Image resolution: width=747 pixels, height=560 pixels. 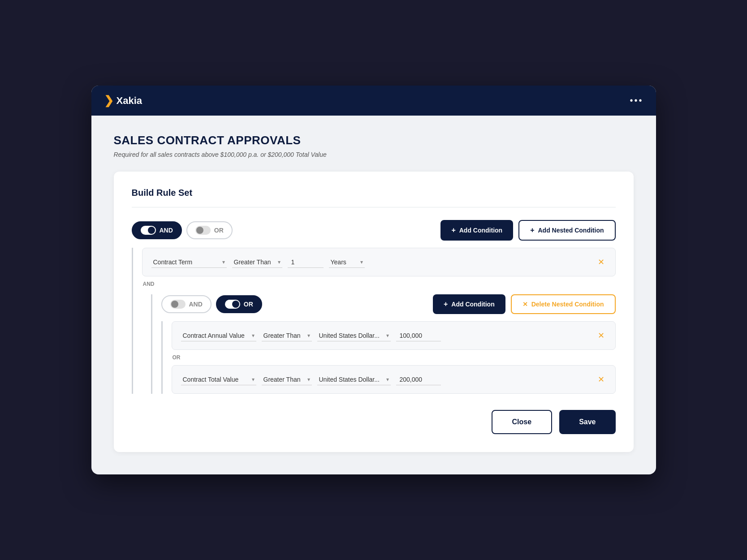 I want to click on inner-or-knob, so click(x=236, y=304).